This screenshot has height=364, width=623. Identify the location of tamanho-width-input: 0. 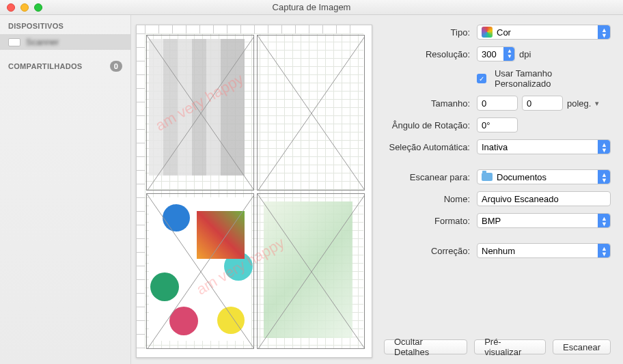
(497, 103).